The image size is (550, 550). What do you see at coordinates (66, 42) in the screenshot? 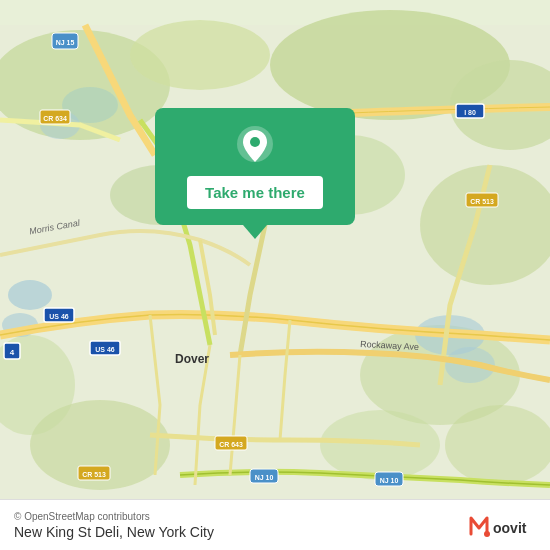
I see `svg-text: NJ 15` at bounding box center [66, 42].